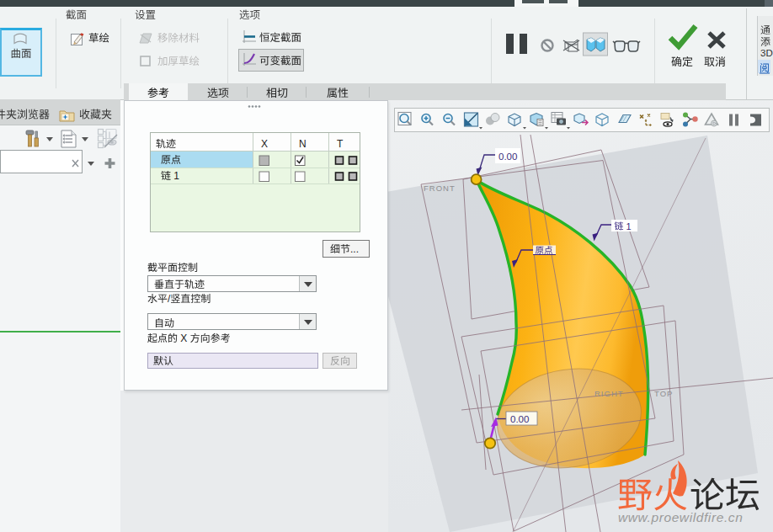 The width and height of the screenshot is (773, 532). What do you see at coordinates (175, 176) in the screenshot?
I see `svg-text: 1` at bounding box center [175, 176].